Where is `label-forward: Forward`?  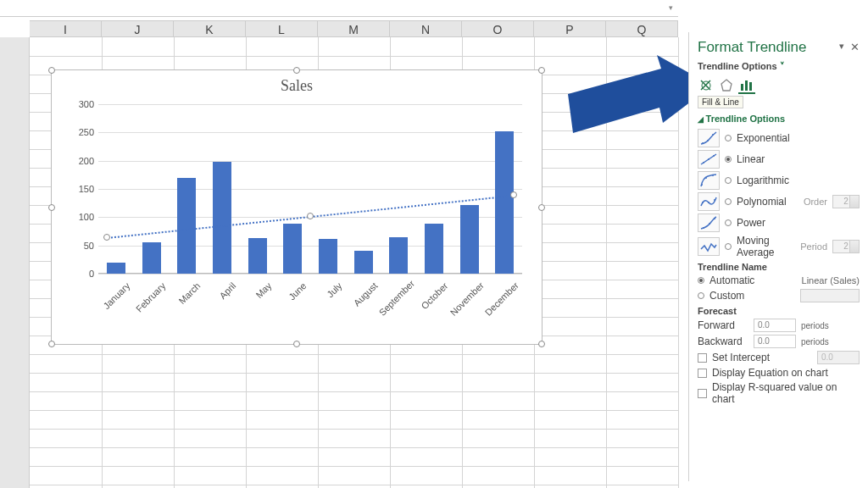 label-forward: Forward is located at coordinates (723, 325).